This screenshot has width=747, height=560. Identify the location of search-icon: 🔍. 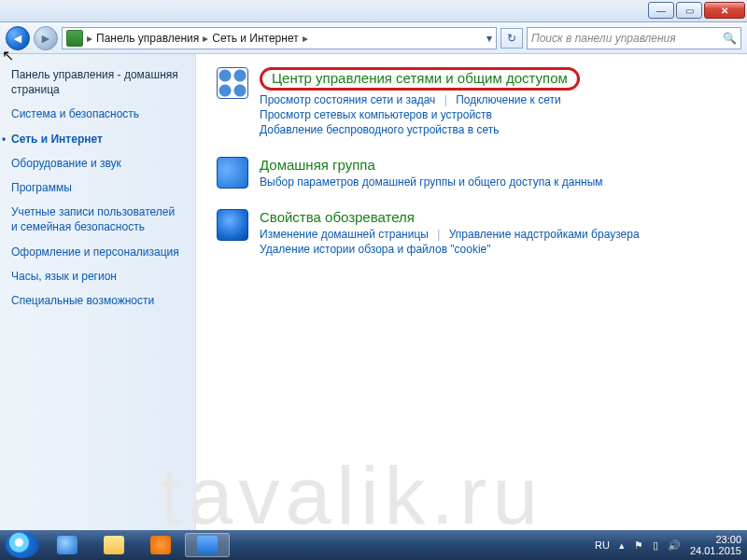
(730, 38).